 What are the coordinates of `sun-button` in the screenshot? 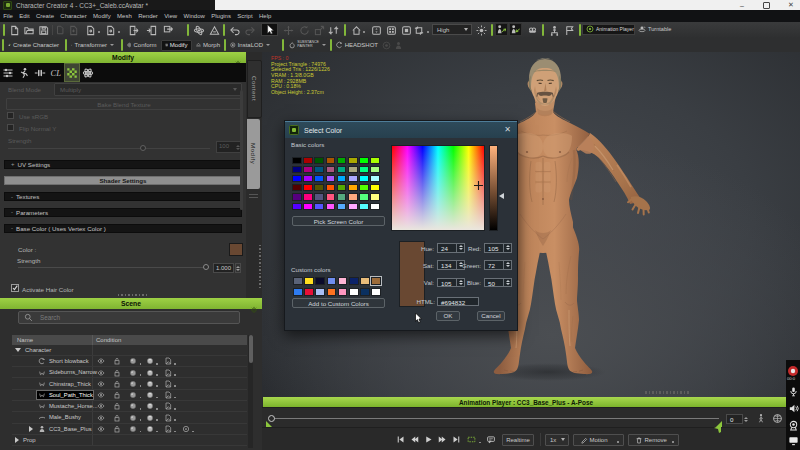 It's located at (482, 30).